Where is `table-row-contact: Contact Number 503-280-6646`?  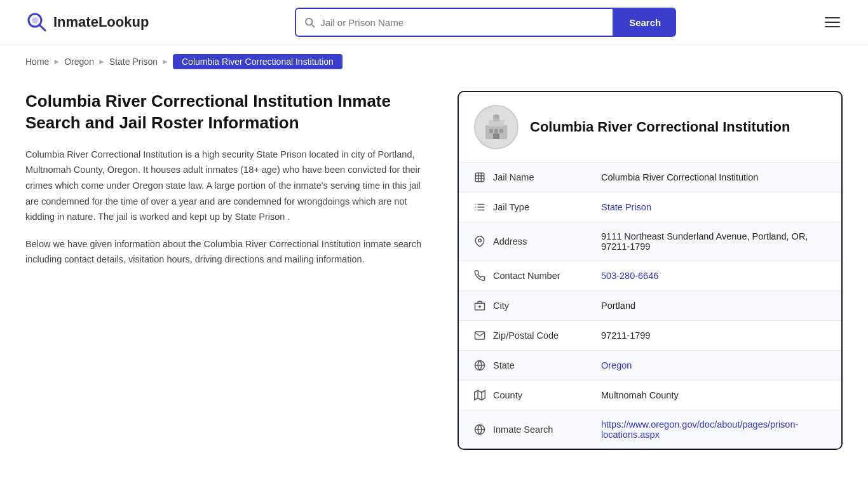
table-row-contact: Contact Number 503-280-6646 is located at coordinates (650, 276).